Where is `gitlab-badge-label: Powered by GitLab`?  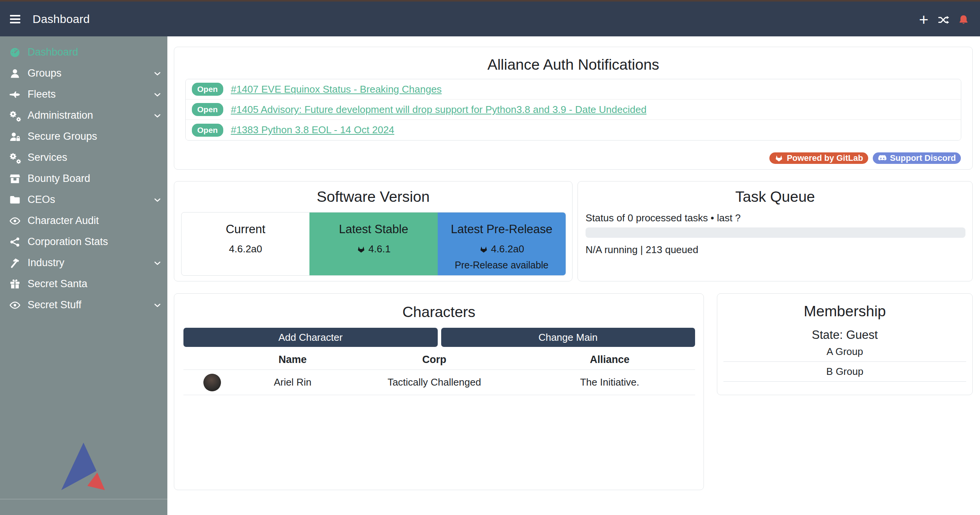 gitlab-badge-label: Powered by GitLab is located at coordinates (825, 158).